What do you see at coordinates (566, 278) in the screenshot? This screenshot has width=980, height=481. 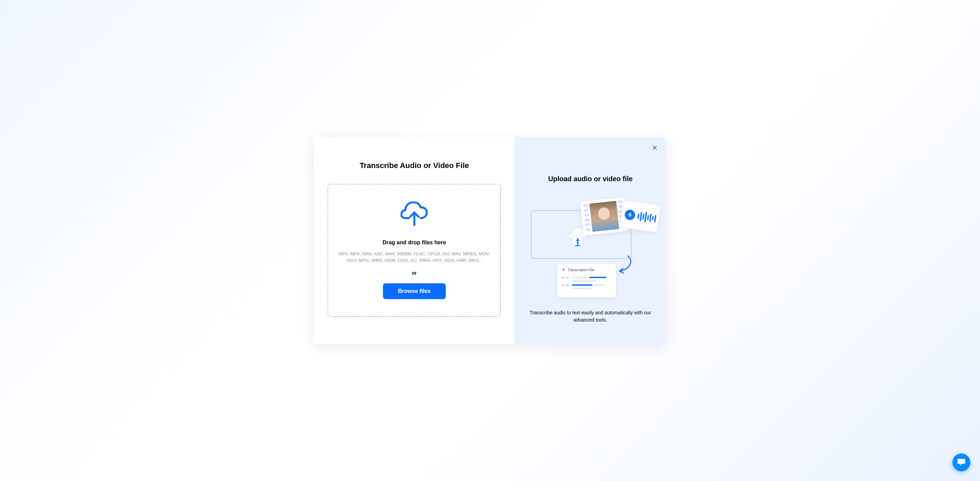 I see `timestamp-1: 01:12` at bounding box center [566, 278].